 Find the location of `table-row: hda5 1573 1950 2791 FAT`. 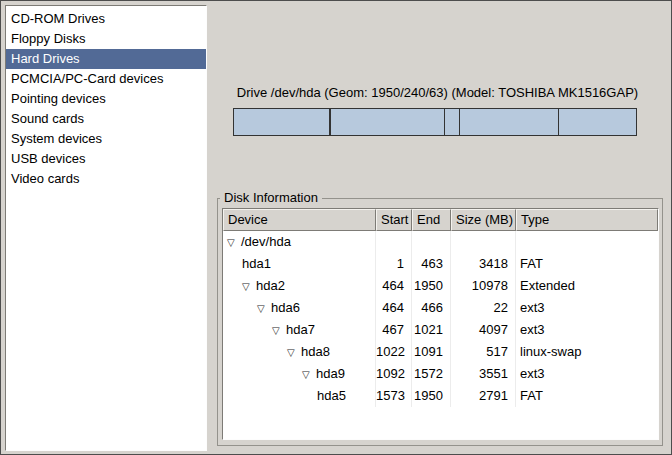

table-row: hda5 1573 1950 2791 FAT is located at coordinates (440, 396).